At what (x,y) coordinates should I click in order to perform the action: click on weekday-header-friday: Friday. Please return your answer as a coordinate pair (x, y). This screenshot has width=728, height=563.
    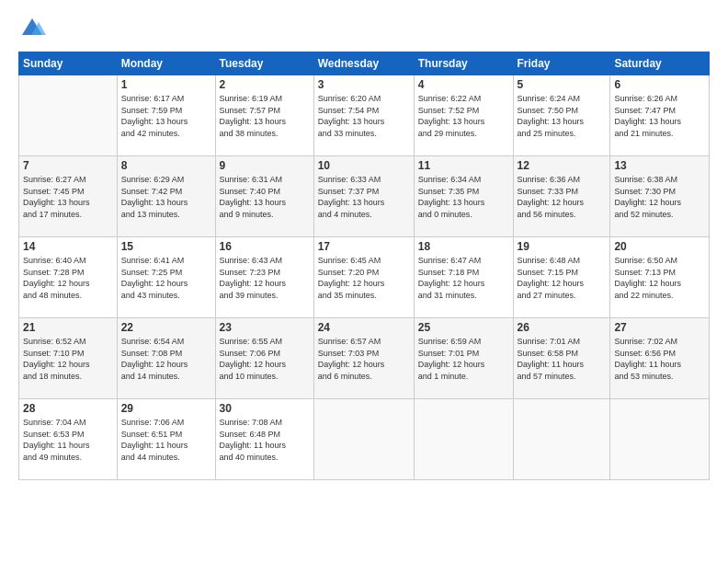
    Looking at the image, I should click on (562, 64).